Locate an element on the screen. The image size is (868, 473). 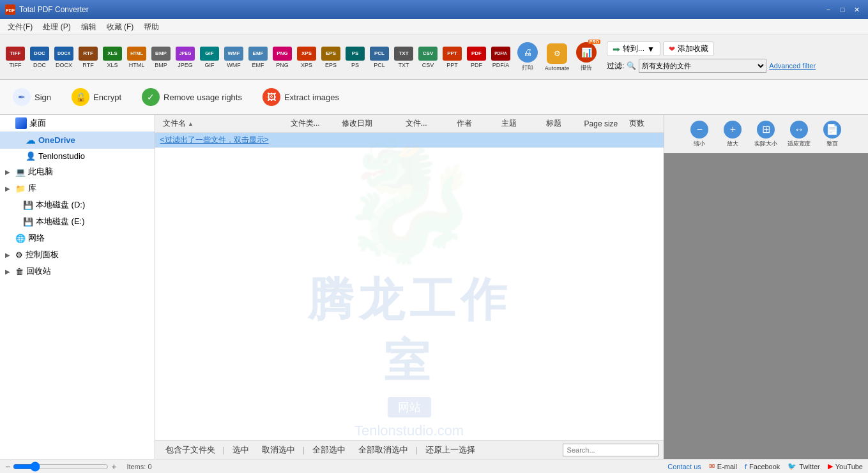
sidebar-item-network: 🌐 网络 is located at coordinates (77, 238).